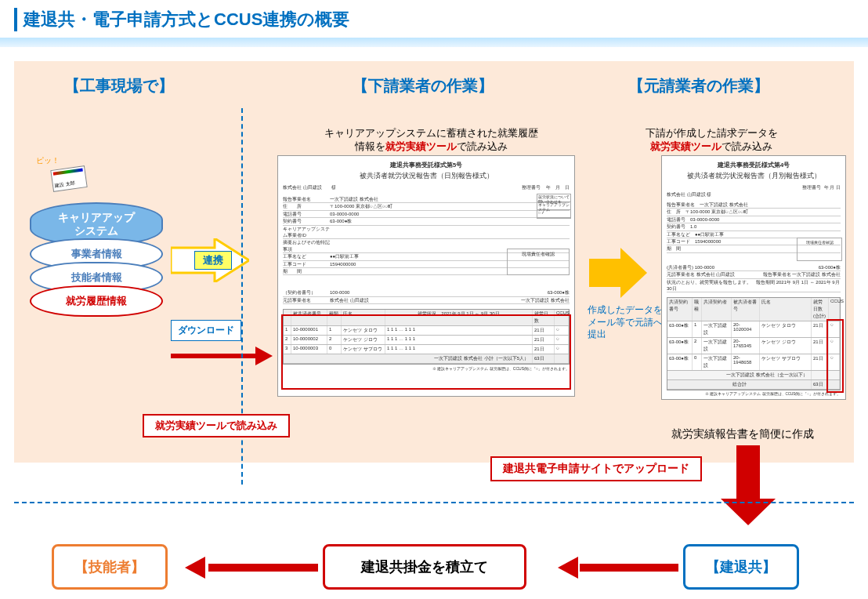 The width and height of the screenshot is (868, 599). Describe the element at coordinates (119, 86) in the screenshot. I see `section-header-site: 【工事現場で】` at that location.